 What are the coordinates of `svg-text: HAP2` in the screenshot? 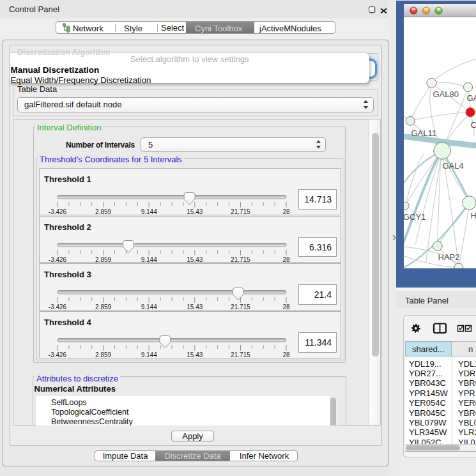 It's located at (449, 257).